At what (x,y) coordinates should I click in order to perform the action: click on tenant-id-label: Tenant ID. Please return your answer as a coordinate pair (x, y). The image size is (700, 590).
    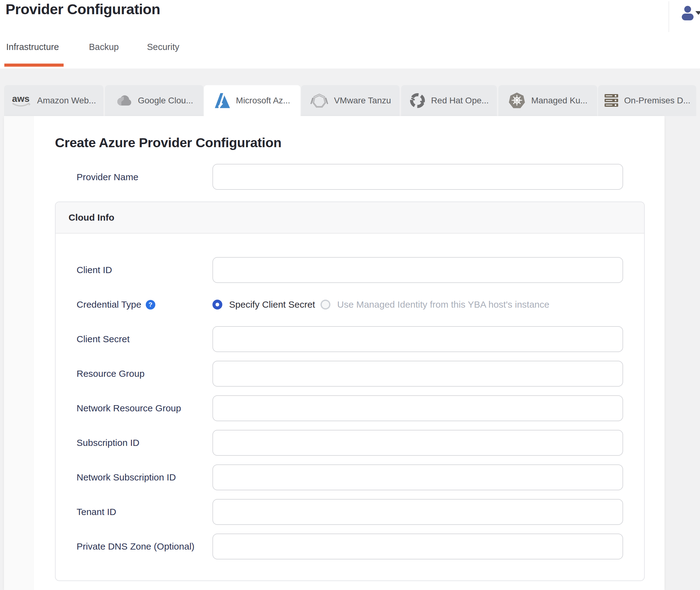
    Looking at the image, I should click on (143, 512).